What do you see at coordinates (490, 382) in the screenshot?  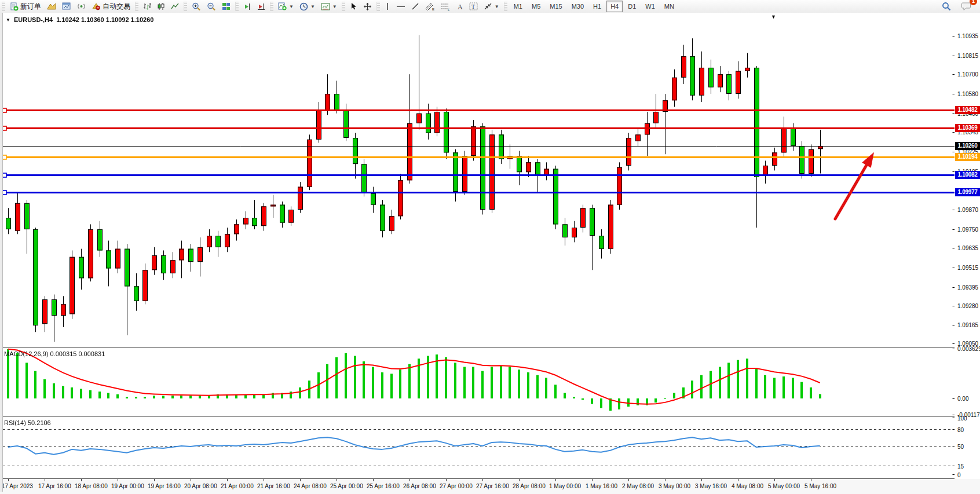 I see `macd-canvas` at bounding box center [490, 382].